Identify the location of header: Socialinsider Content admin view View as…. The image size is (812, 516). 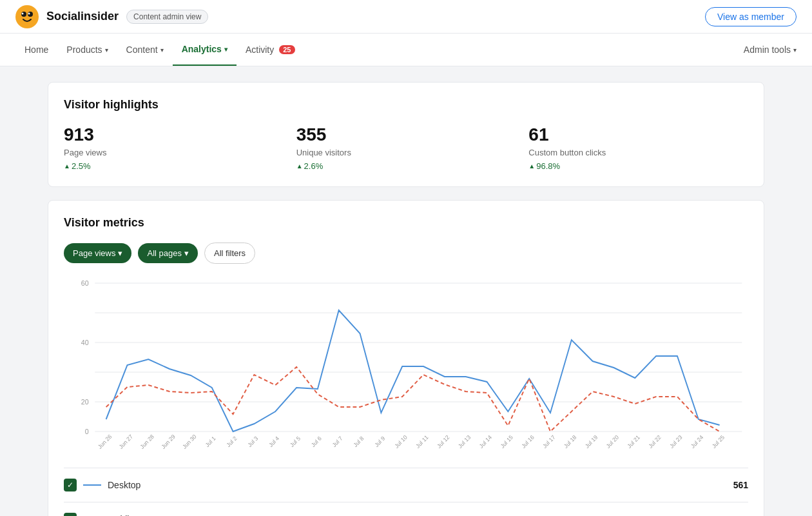
(406, 17).